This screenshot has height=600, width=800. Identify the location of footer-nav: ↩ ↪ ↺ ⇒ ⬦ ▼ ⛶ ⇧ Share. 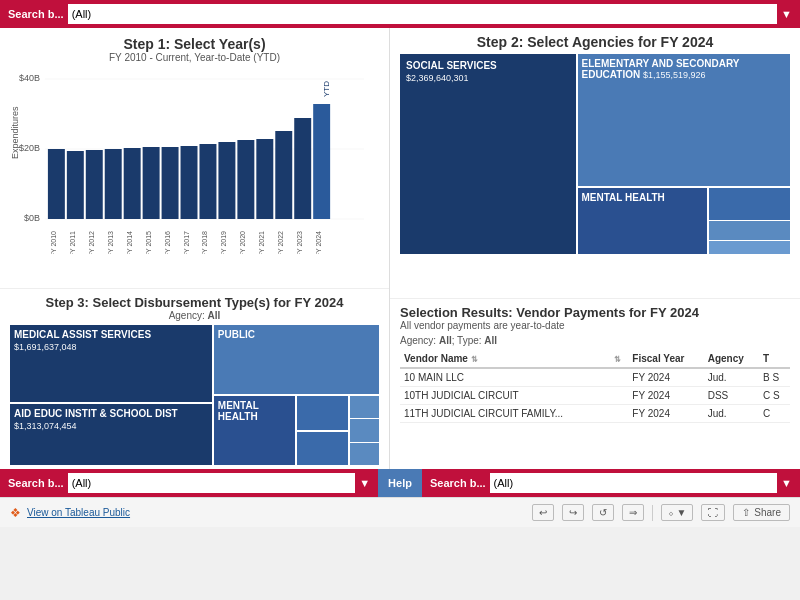
(661, 512).